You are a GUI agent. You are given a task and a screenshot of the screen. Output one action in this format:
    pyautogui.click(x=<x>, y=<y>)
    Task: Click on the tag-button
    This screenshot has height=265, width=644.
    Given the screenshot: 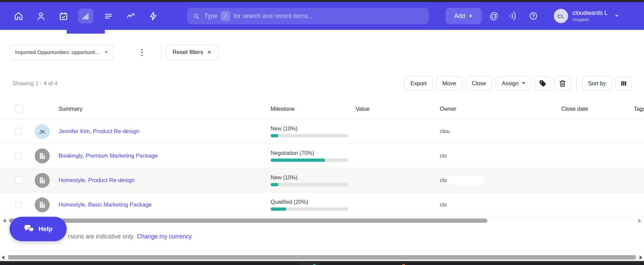 What is the action you would take?
    pyautogui.click(x=543, y=83)
    